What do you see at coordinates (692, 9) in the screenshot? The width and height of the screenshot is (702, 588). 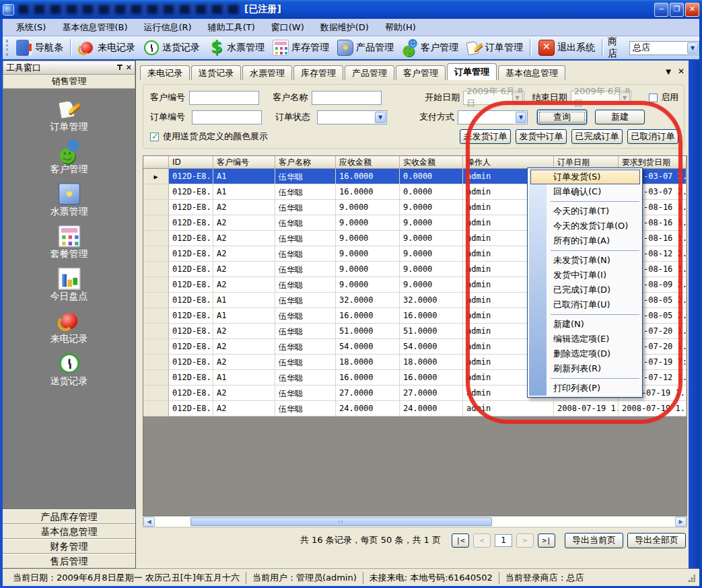 I see `close-button: ✕` at bounding box center [692, 9].